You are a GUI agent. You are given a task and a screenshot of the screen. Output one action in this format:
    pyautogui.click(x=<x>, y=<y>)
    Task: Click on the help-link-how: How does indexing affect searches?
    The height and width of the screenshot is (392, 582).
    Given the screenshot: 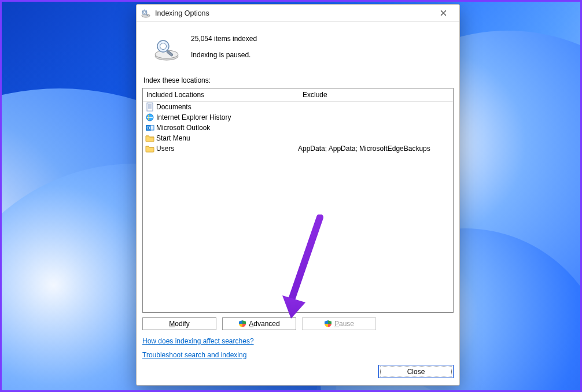 What is the action you would take?
    pyautogui.click(x=198, y=341)
    